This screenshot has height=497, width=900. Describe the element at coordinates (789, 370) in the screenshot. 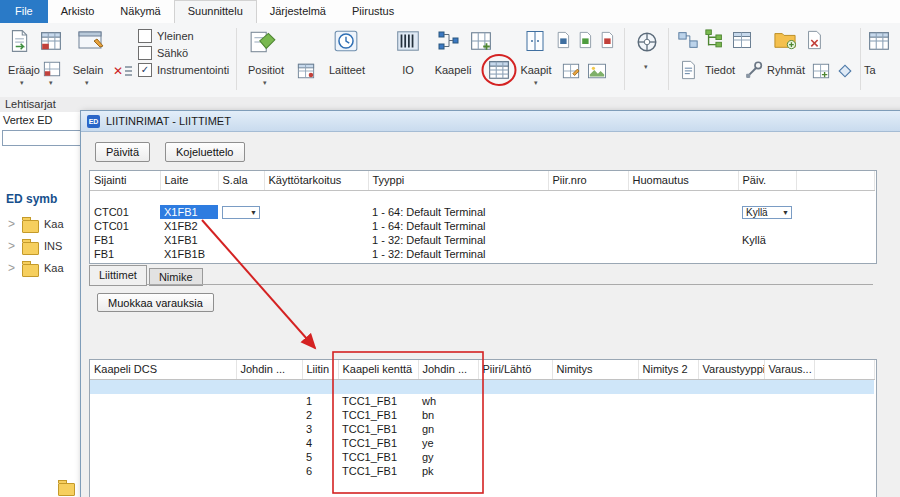

I see `col-varaus: Varaus...` at that location.